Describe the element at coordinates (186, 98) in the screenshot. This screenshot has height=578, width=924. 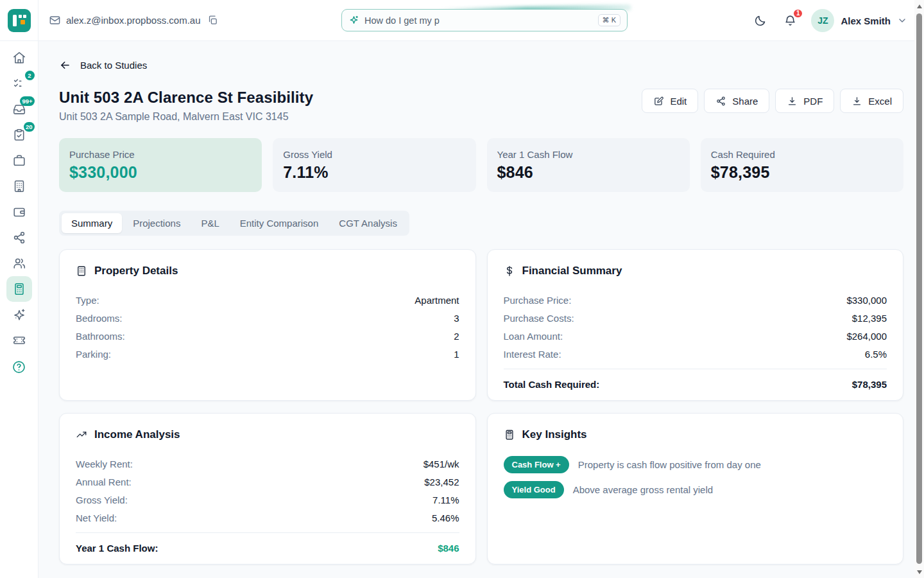
I see `page-title: Unit 503 2A Clarence St Feasibility` at that location.